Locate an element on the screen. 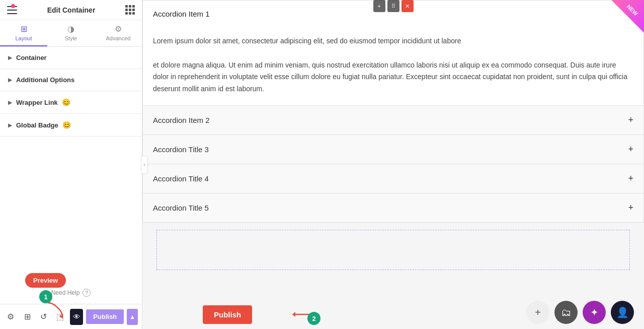 The width and height of the screenshot is (644, 329). layout-icon: ⊞ is located at coordinates (24, 29).